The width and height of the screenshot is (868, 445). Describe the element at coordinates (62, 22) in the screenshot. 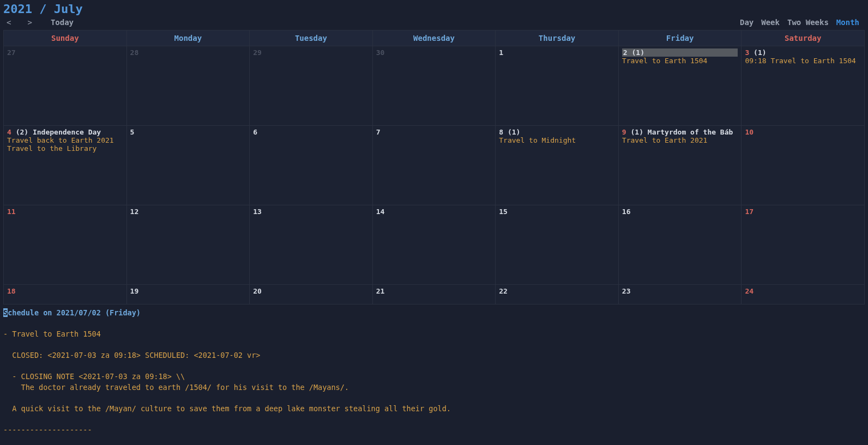

I see `today-button: Today` at that location.